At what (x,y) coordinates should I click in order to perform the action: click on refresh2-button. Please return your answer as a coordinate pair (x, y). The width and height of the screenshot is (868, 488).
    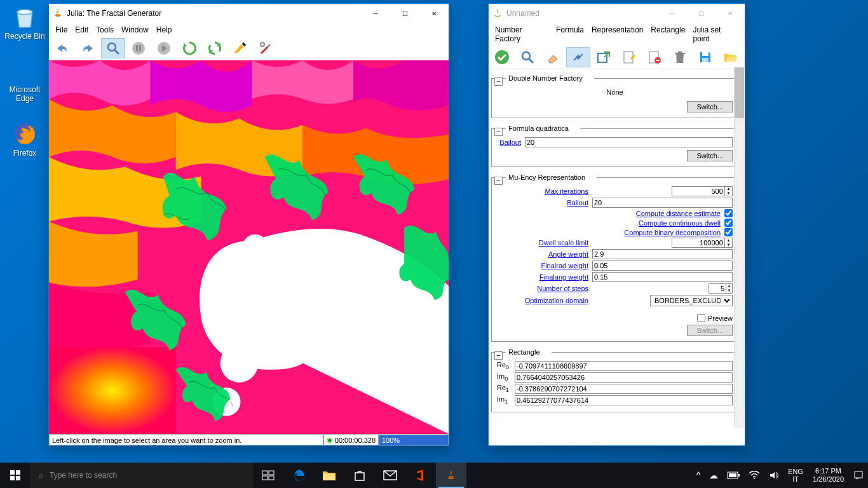
    Looking at the image, I should click on (215, 48).